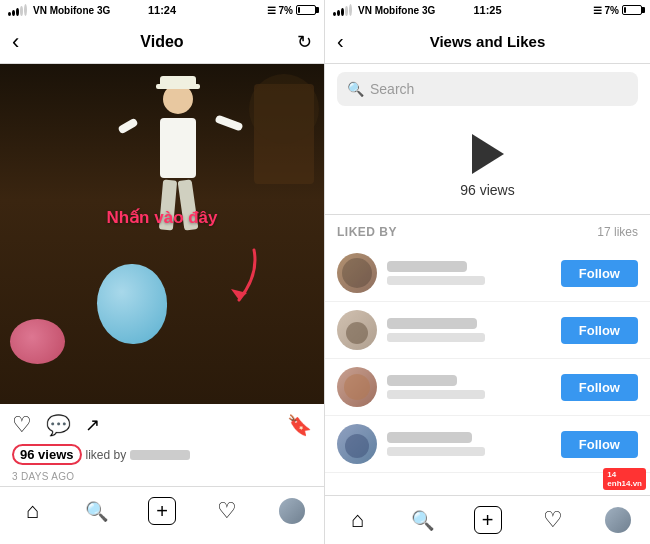 Image resolution: width=650 pixels, height=544 pixels. What do you see at coordinates (488, 42) in the screenshot?
I see `views-likes-title: Views and Likes` at bounding box center [488, 42].